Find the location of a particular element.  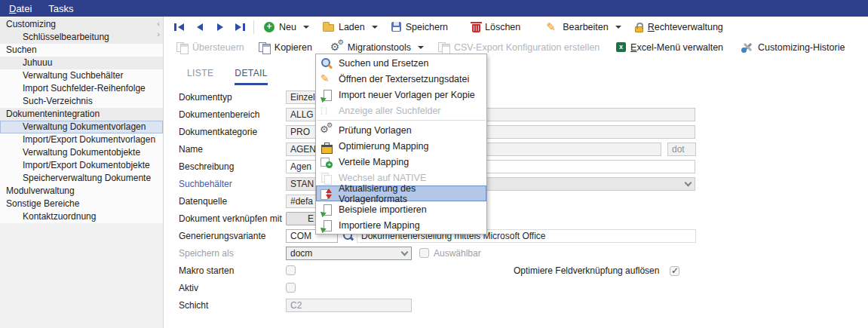

sidebar-item-verwaltung-suchbehaelter: Verwaltung Suchbehälter is located at coordinates (81, 75).